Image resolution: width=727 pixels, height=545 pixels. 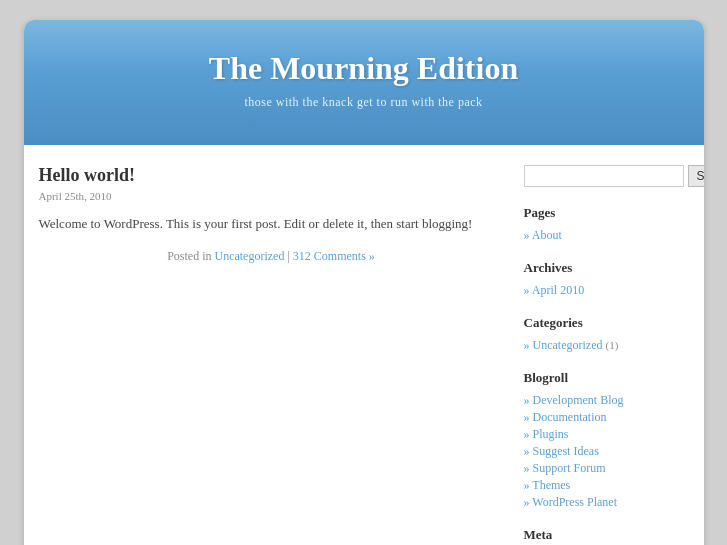 What do you see at coordinates (606, 440) in the screenshot?
I see `blogroll-widget: Blogroll Development Blog Documentation …` at bounding box center [606, 440].